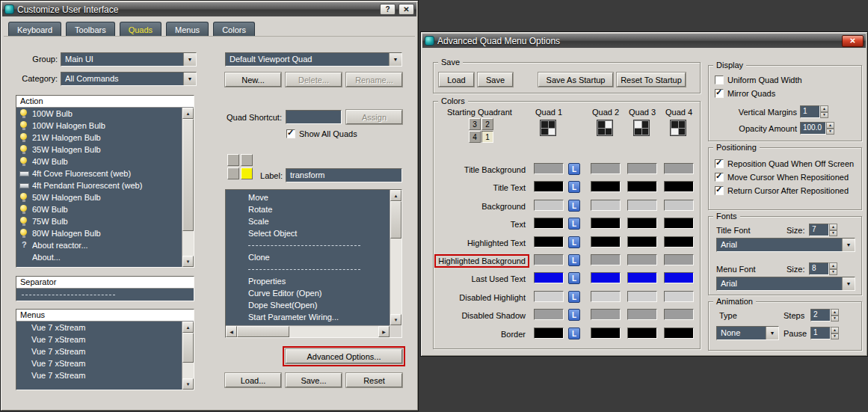 The height and width of the screenshot is (412, 868). I want to click on quad-cell-top-right, so click(247, 160).